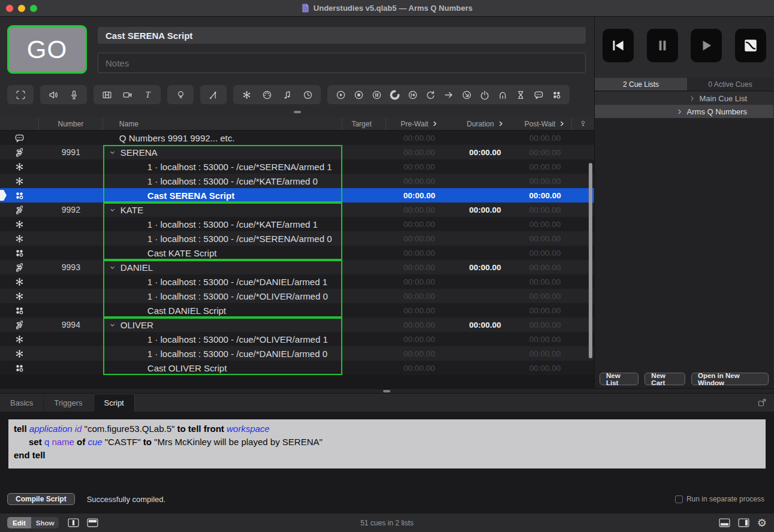 The height and width of the screenshot is (532, 774). What do you see at coordinates (297, 310) in the screenshot?
I see `cue-row-script: Cast DANIEL Script00:00.0000:00.00` at bounding box center [297, 310].